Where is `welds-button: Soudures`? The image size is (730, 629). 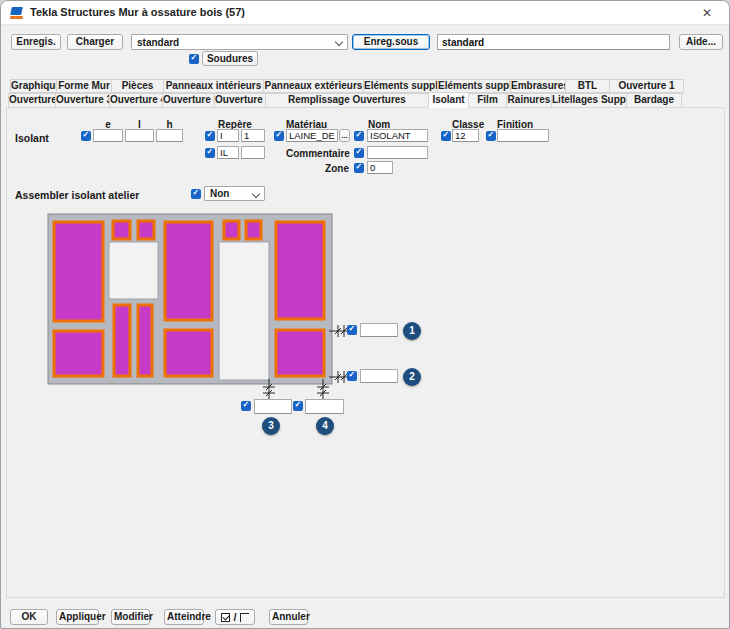
welds-button: Soudures is located at coordinates (230, 58).